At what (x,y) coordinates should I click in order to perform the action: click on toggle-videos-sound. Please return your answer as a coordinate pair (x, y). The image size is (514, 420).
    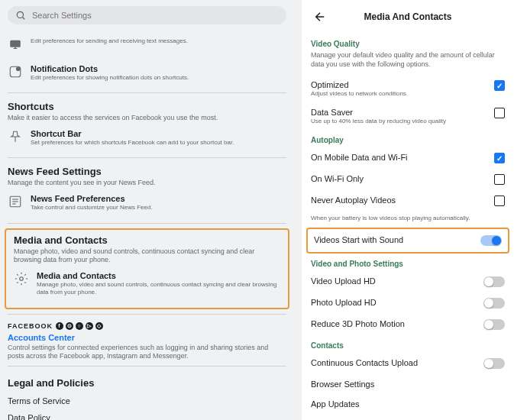
    Looking at the image, I should click on (491, 241).